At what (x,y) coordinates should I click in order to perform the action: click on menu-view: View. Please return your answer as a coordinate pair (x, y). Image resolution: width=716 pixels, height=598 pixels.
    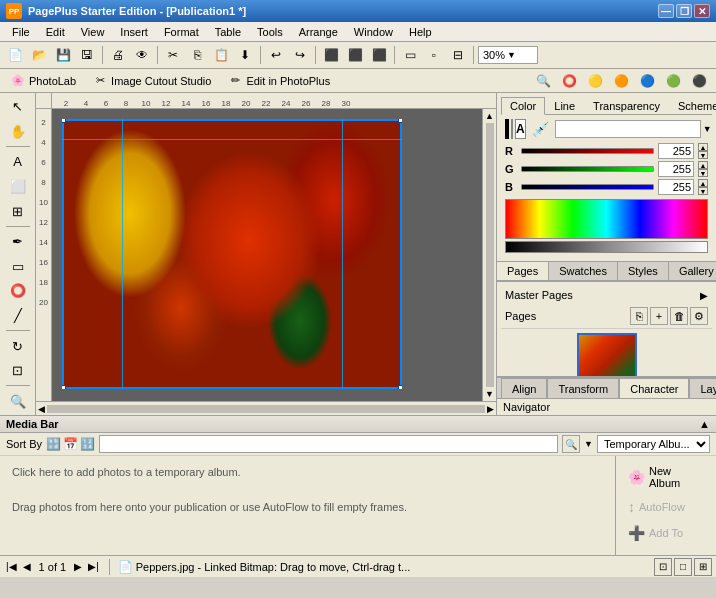
    Looking at the image, I should click on (93, 32).